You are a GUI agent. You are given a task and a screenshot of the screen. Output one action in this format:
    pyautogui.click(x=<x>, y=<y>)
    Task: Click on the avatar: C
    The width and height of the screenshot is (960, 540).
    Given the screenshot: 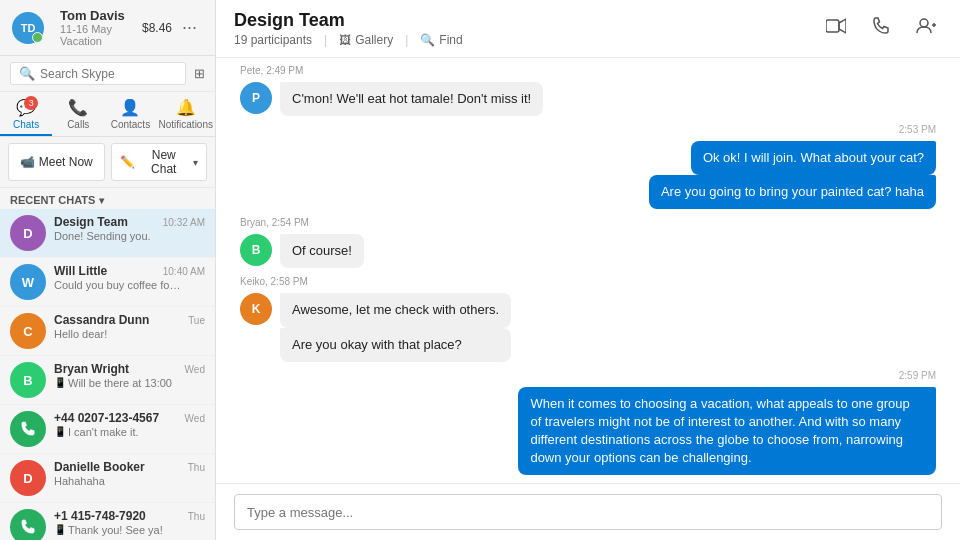 What is the action you would take?
    pyautogui.click(x=28, y=331)
    